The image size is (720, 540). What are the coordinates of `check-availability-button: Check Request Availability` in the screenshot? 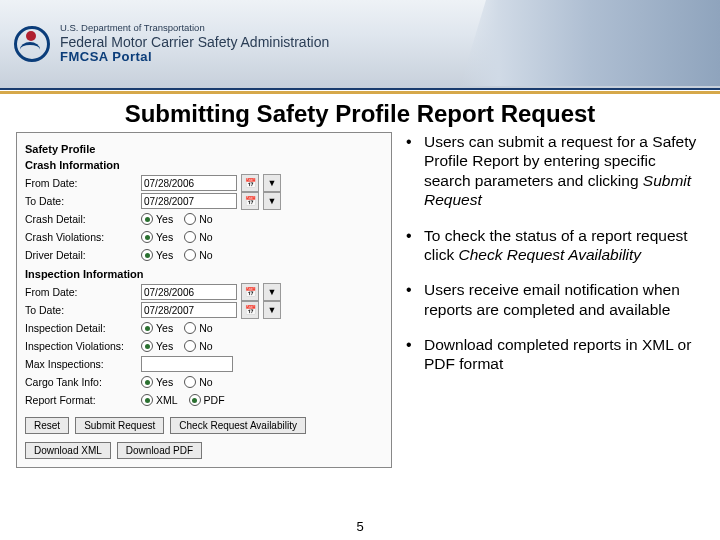 It's located at (238, 426).